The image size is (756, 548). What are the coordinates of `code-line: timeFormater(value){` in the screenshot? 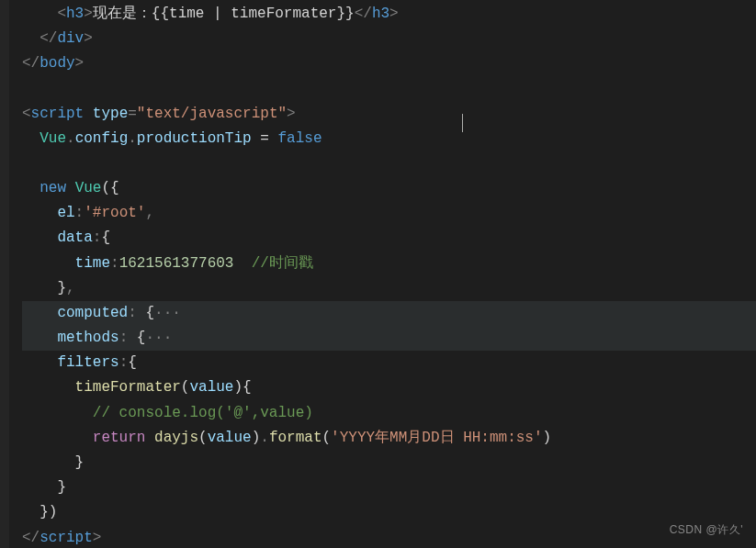 It's located at (389, 387).